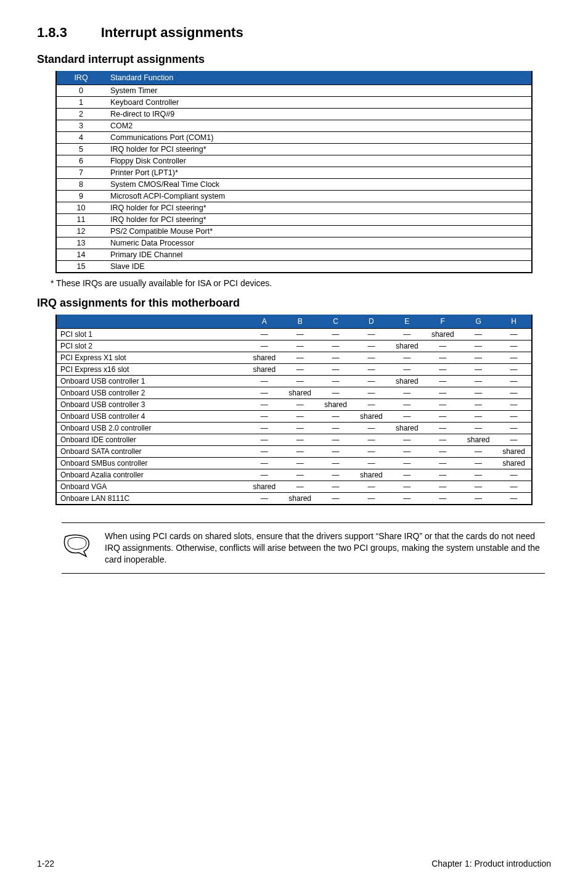  I want to click on device-label: Onboard USB controller 2, so click(152, 394).